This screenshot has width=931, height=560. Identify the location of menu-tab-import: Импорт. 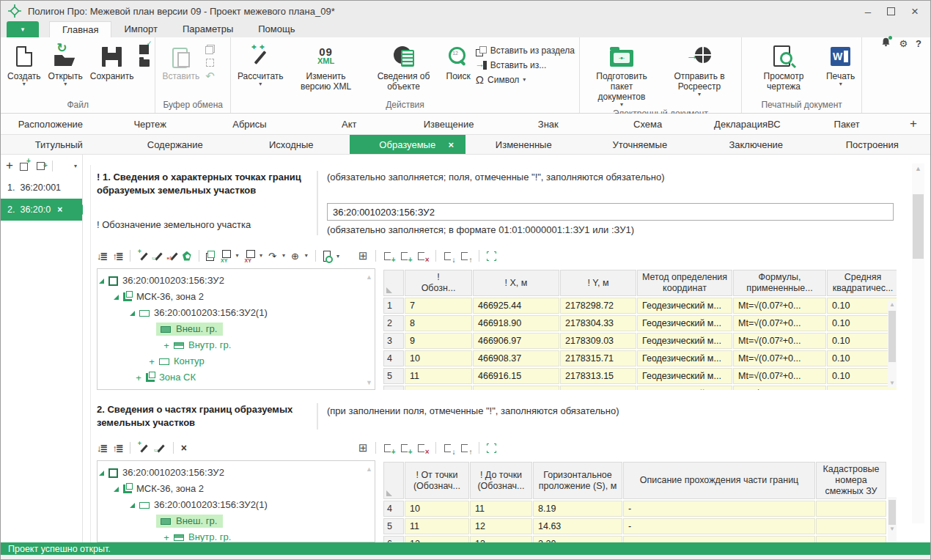
(141, 29).